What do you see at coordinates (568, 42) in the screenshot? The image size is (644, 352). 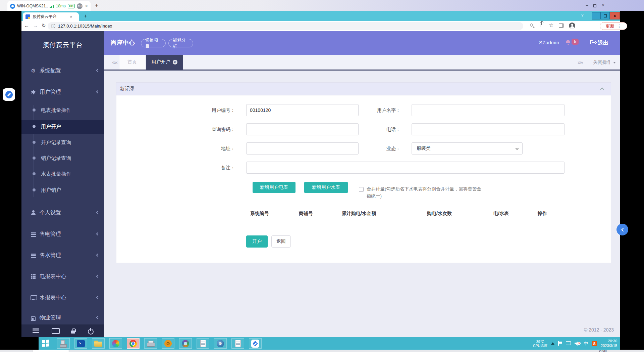 I see `bell-icon` at bounding box center [568, 42].